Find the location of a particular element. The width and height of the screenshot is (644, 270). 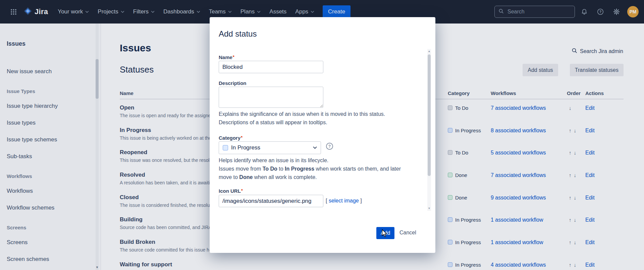

description-label: Description is located at coordinates (233, 83).